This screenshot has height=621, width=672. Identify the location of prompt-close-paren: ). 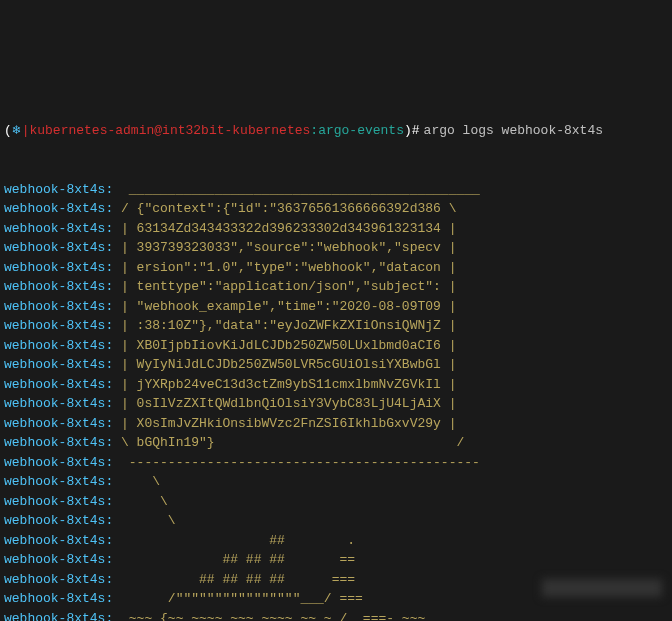
(408, 131).